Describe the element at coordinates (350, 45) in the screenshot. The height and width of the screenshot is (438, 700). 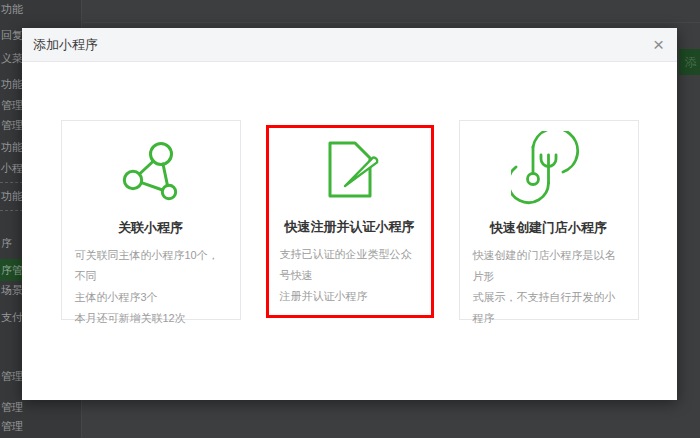
I see `modal-title: 添加小程序` at that location.